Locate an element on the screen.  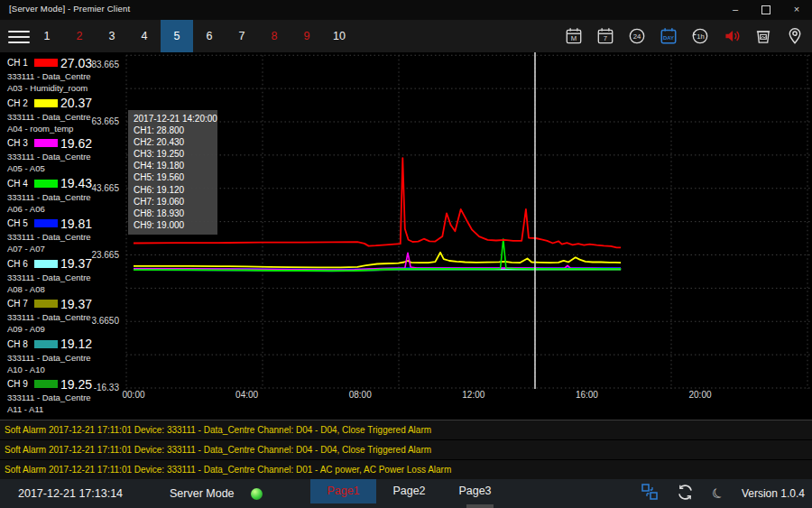
y-axis-tick-label: 23.665 is located at coordinates (99, 254).